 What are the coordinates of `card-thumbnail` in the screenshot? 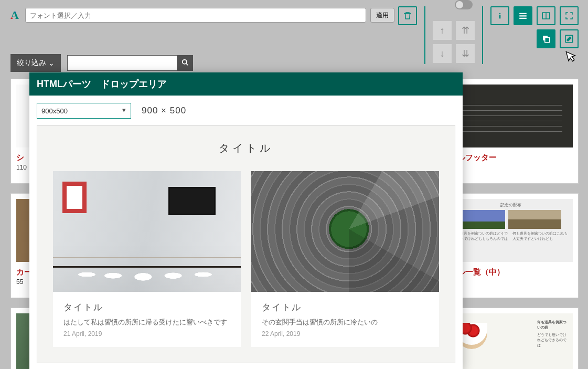 It's located at (511, 116).